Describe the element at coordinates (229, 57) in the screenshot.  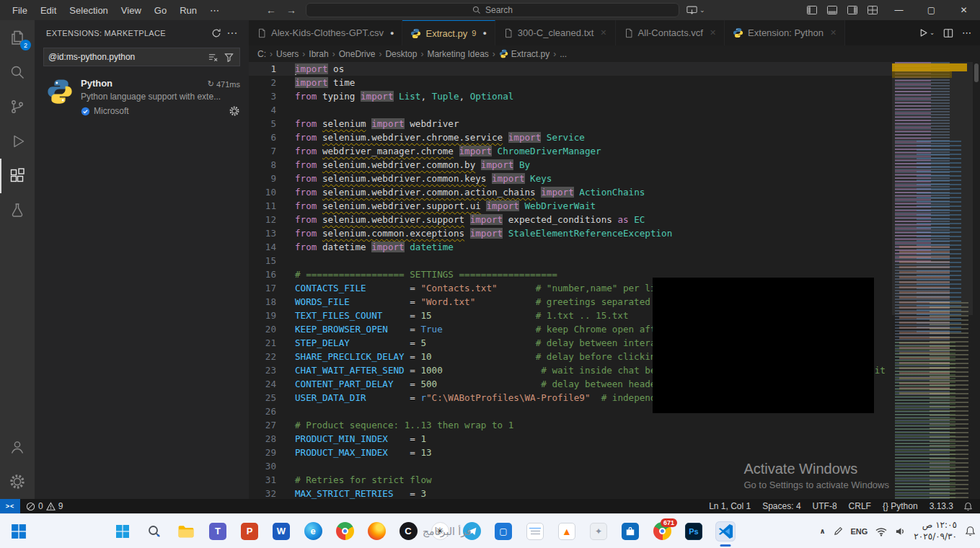
I see `filter-funnel-icon` at that location.